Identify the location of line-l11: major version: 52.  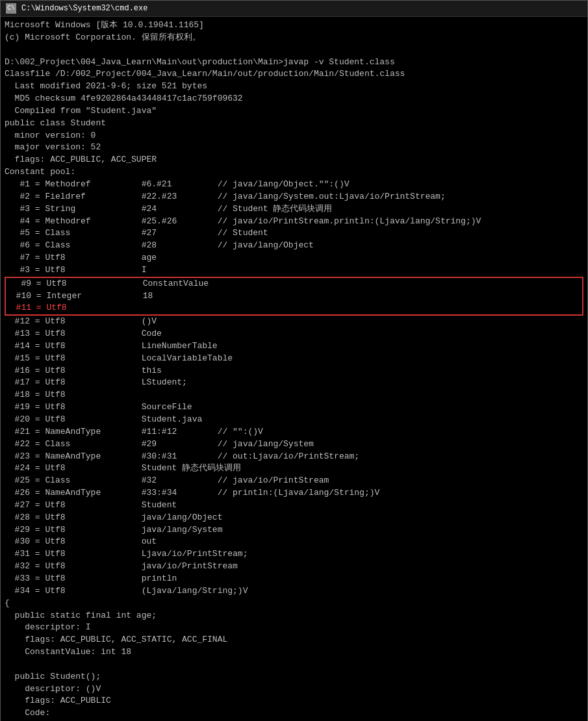
(53, 147).